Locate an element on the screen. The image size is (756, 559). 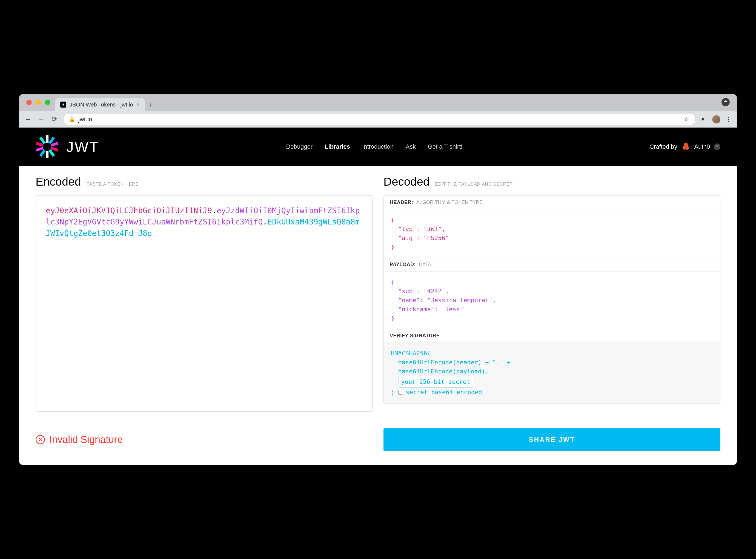
close-window-button is located at coordinates (29, 102).